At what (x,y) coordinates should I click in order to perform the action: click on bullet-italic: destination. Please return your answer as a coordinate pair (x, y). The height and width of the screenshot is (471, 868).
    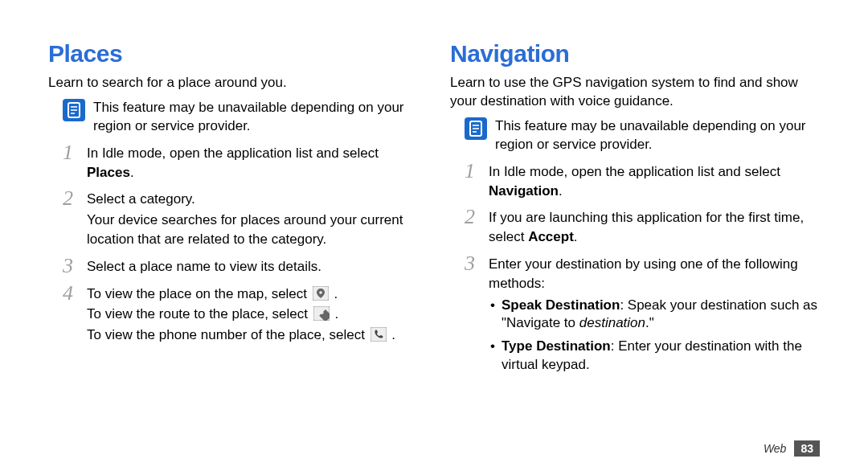
    Looking at the image, I should click on (612, 323).